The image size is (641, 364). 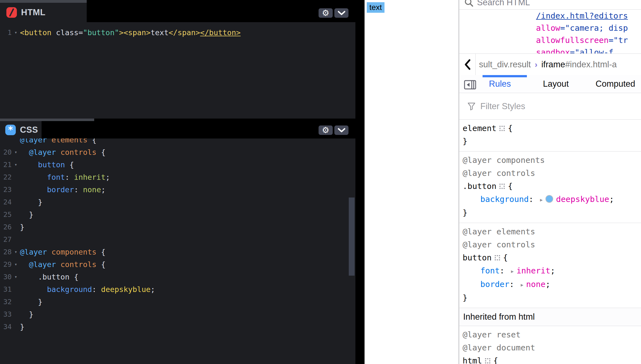 I want to click on chevron-down-icon, so click(x=342, y=13).